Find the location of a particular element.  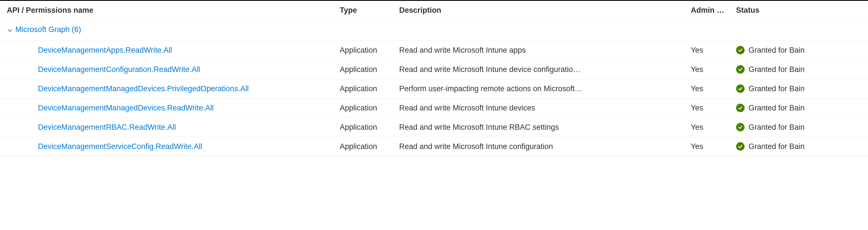

permission-description: Read and write Microsoft Intune configur… is located at coordinates (545, 146).